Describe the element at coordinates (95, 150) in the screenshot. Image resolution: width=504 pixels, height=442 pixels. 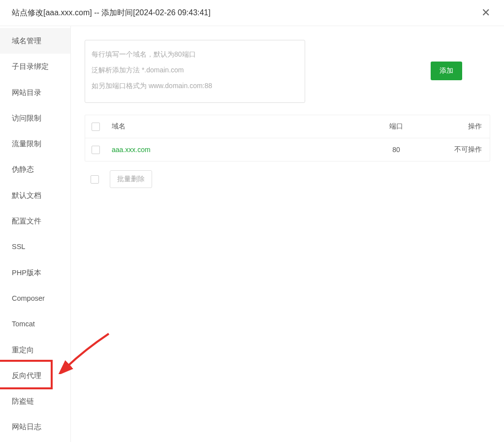
I see `row-checkbox` at that location.